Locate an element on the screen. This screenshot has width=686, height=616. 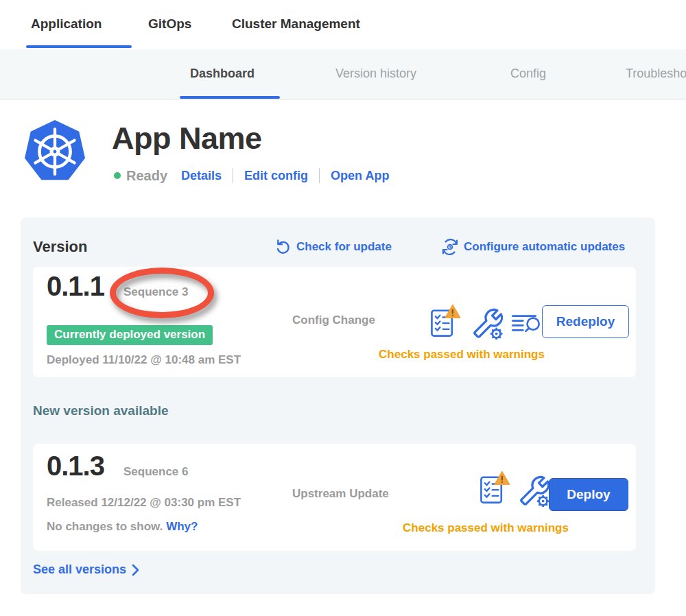
new-version-heading: New version available is located at coordinates (101, 411).